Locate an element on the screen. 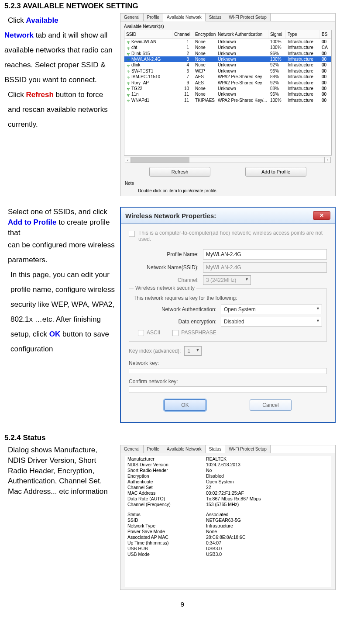 The image size is (364, 635). profile-name-label: Profile Name: is located at coordinates (166, 254).